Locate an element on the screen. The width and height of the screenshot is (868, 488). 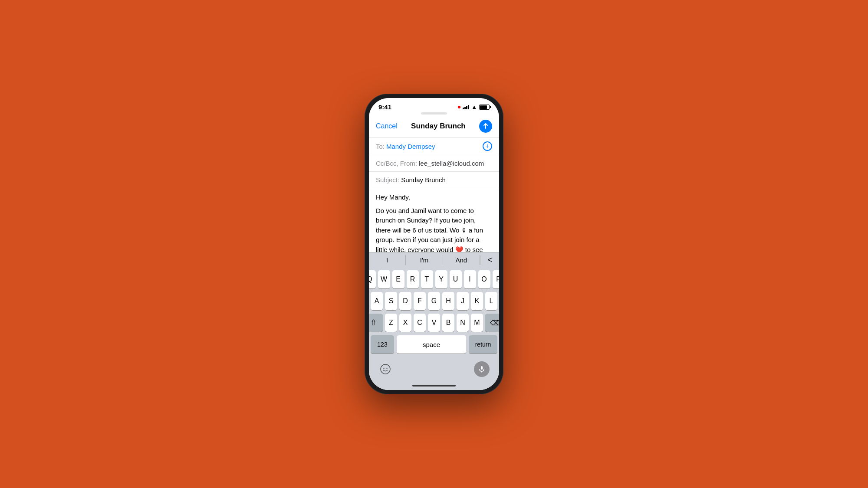
status-time: 9:41 is located at coordinates (385, 107).